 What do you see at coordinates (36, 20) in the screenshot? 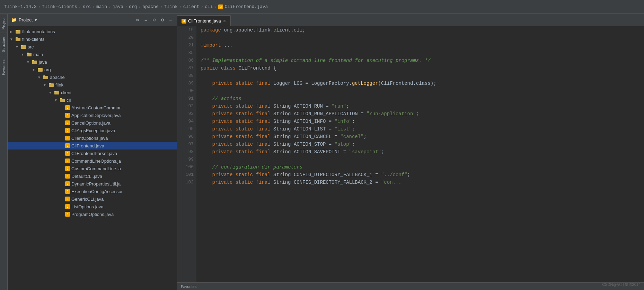
I see `panel-chevron: ▾` at bounding box center [36, 20].